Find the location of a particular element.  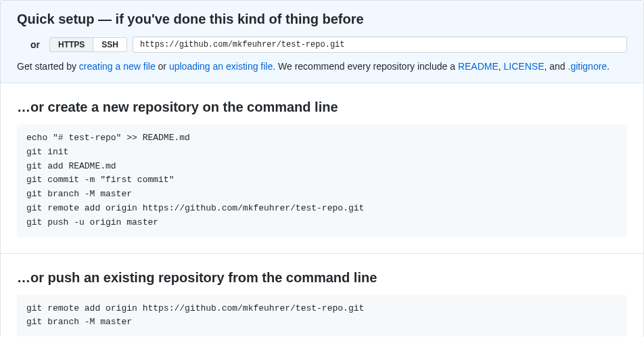

create-file-link: creating a new file is located at coordinates (118, 66).